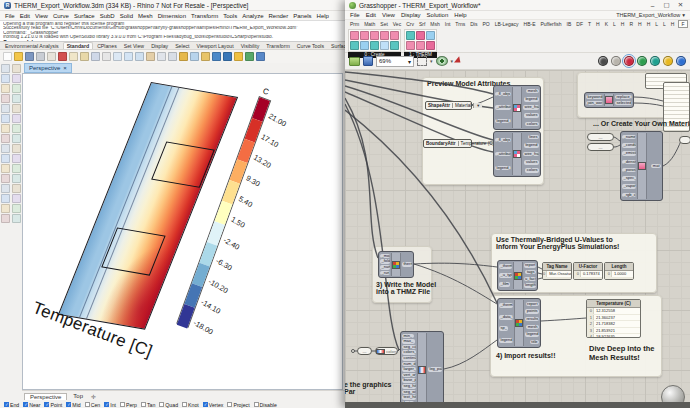  What do you see at coordinates (107, 46) in the screenshot?
I see `toolbar-tab: CPlanes` at bounding box center [107, 46].